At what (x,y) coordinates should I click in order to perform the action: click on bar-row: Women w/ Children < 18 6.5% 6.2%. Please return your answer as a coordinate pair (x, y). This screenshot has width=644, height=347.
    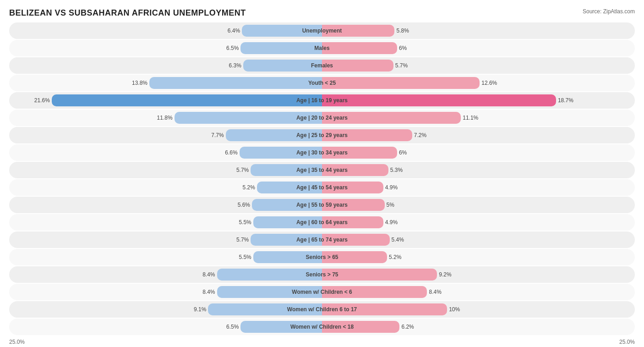
    Looking at the image, I should click on (322, 327).